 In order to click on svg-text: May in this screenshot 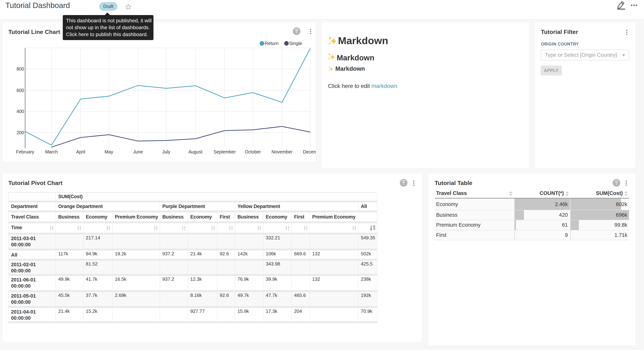, I will do `click(109, 152)`.